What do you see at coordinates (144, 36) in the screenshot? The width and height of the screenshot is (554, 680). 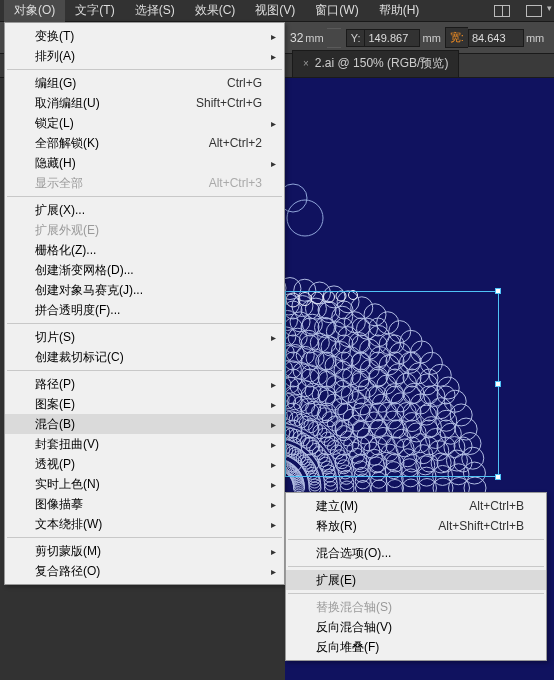 I see `mi-transform: 变换(T)▸` at bounding box center [144, 36].